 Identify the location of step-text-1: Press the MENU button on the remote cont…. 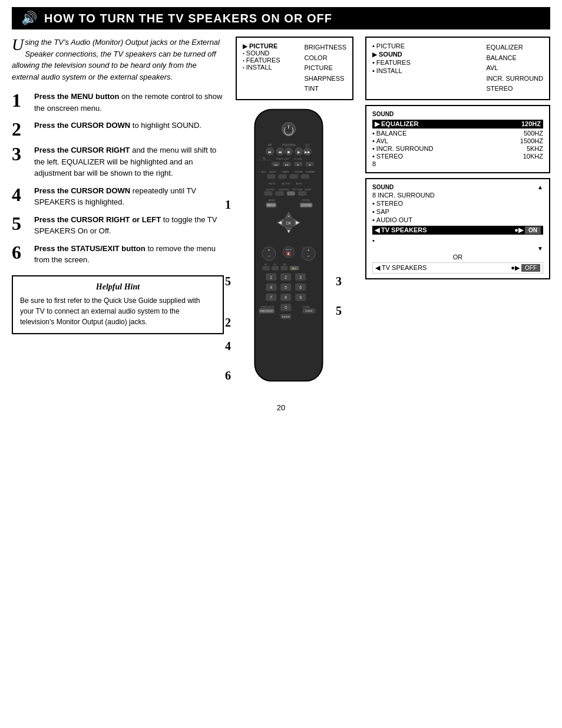
(129, 103).